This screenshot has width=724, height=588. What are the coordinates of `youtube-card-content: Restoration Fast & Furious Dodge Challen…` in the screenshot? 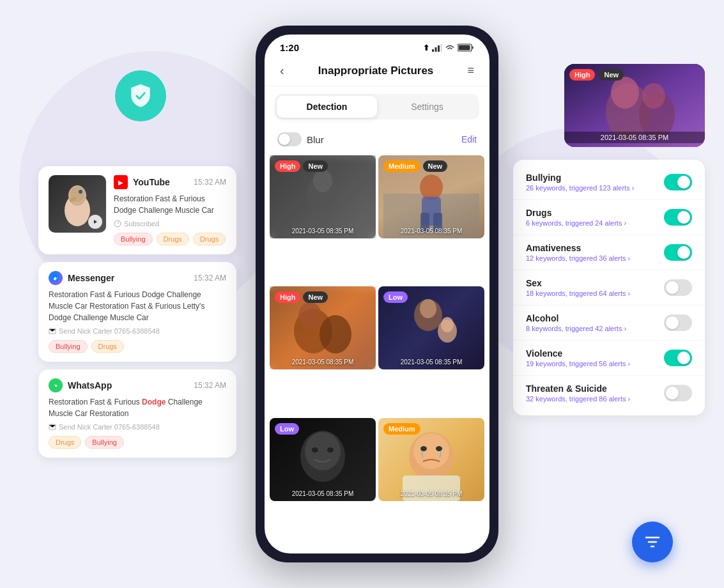 It's located at (170, 205).